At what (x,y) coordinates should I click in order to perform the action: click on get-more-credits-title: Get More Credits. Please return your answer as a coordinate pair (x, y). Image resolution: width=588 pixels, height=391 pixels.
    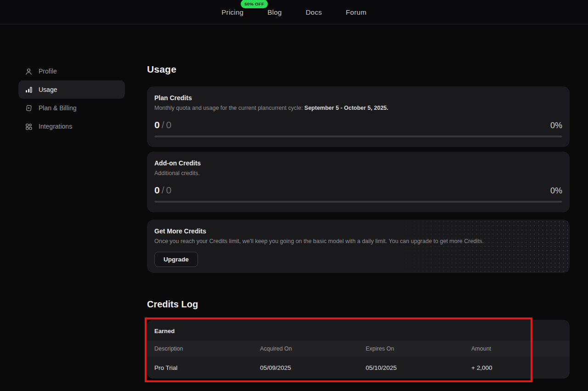
    Looking at the image, I should click on (358, 231).